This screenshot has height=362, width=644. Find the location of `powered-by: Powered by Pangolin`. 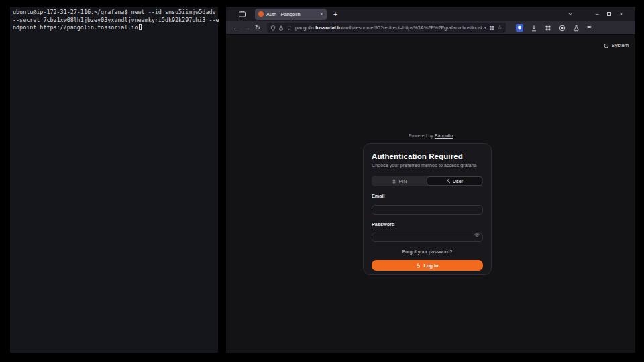

powered-by: Powered by Pangolin is located at coordinates (431, 135).